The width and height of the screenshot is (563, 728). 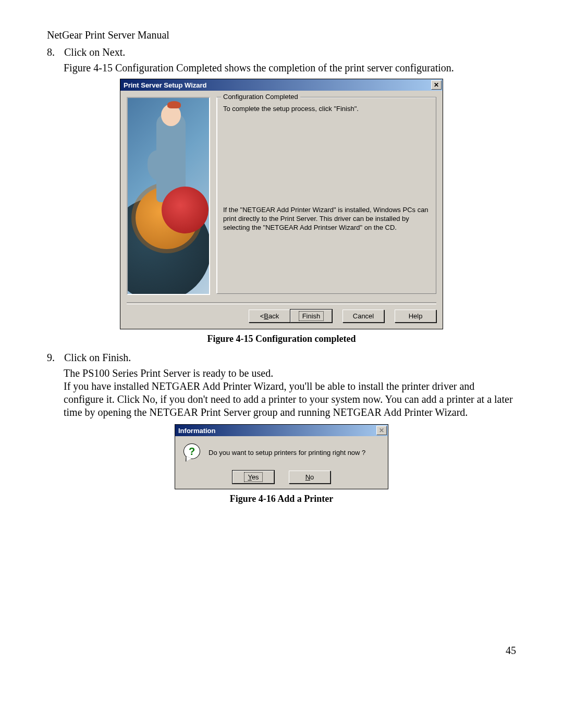 What do you see at coordinates (290, 373) in the screenshot?
I see `step-9-description-1: The PS100 Series Print Server is ready t…` at bounding box center [290, 373].